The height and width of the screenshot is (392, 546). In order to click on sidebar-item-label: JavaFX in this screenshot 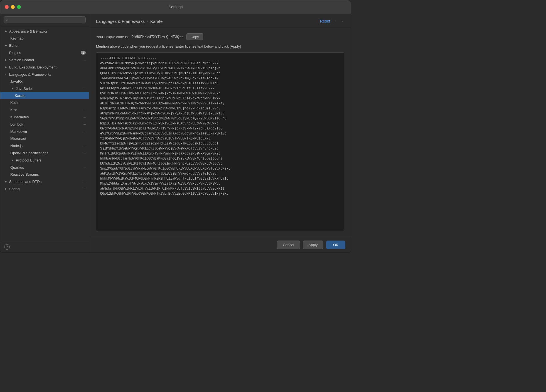, I will do `click(48, 81)`.